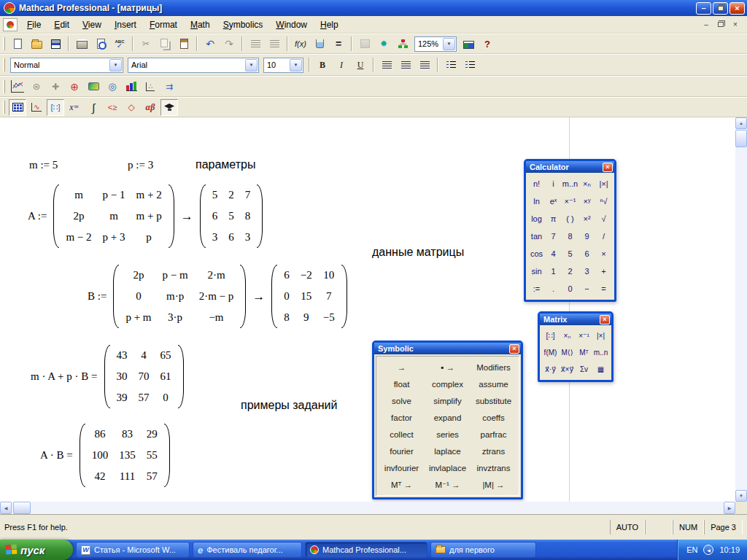 The height and width of the screenshot is (560, 747). What do you see at coordinates (131, 108) in the screenshot?
I see `programming-toolbar-button: ◇` at bounding box center [131, 108].